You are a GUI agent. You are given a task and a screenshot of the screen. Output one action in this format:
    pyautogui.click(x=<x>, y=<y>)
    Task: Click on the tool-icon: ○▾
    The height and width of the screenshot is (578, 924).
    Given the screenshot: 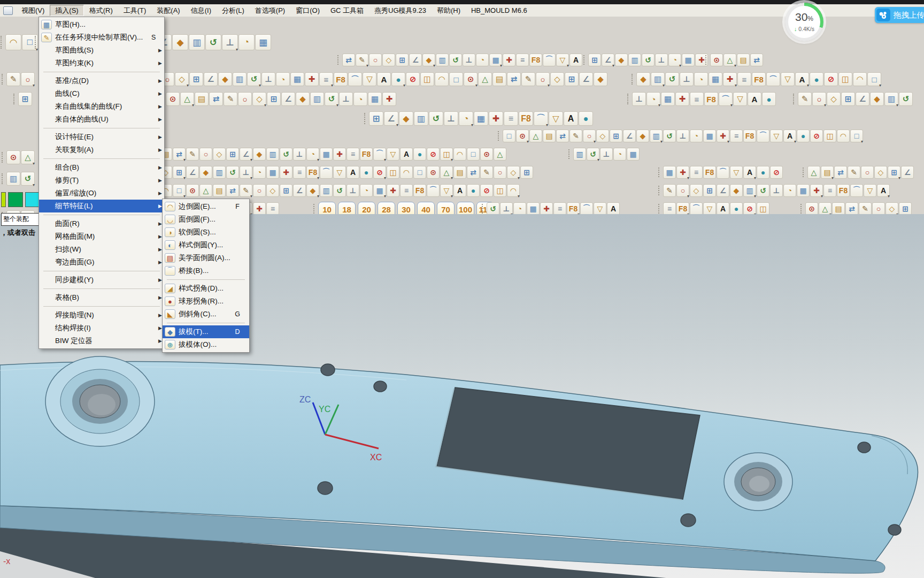 What is the action you would take?
    pyautogui.click(x=543, y=79)
    